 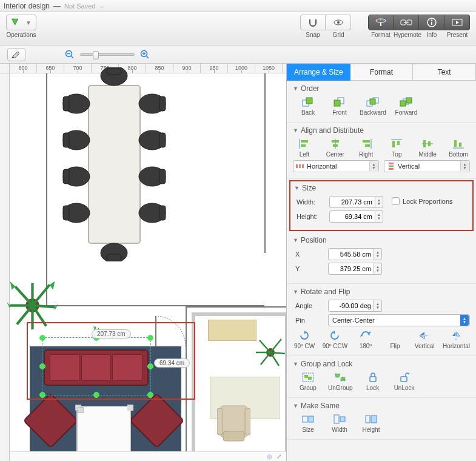 What do you see at coordinates (366, 148) in the screenshot?
I see `align-right-button: Right` at bounding box center [366, 148].